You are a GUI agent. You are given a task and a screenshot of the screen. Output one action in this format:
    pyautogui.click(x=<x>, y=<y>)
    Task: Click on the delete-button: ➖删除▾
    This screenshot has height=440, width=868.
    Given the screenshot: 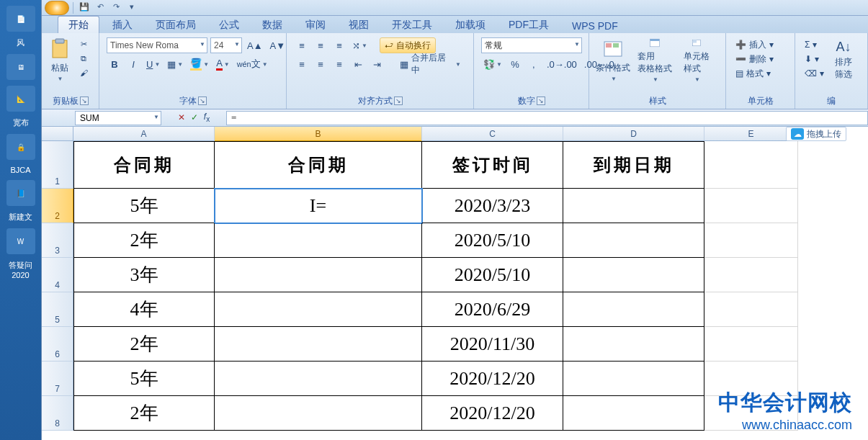 What is the action you would take?
    pyautogui.click(x=755, y=59)
    